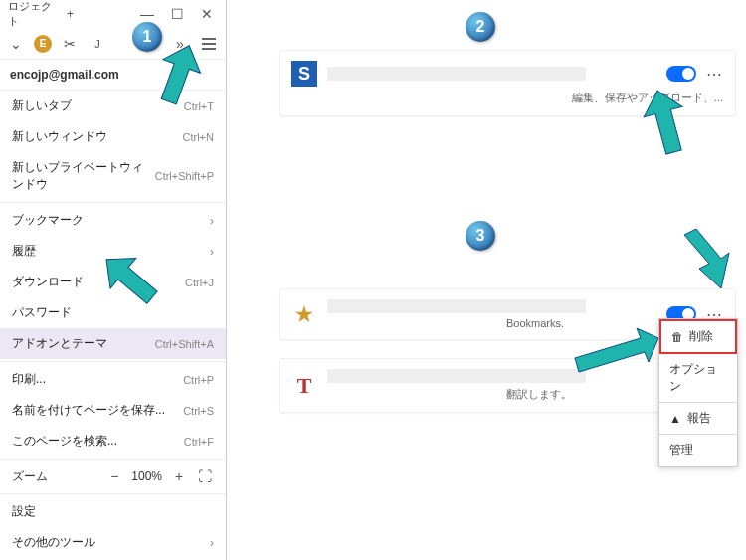 Image resolution: width=746 pixels, height=560 pixels. Describe the element at coordinates (43, 44) in the screenshot. I see `extension-badge-icon: E` at that location.